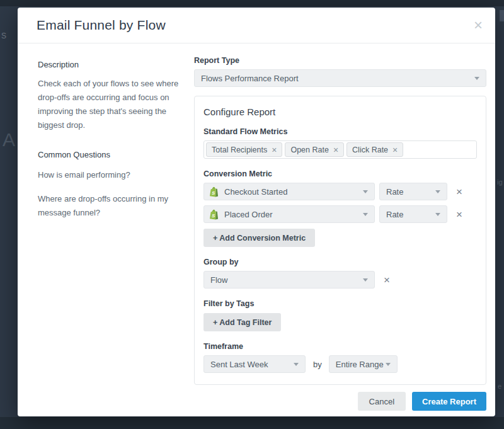 This screenshot has height=429, width=504. What do you see at coordinates (370, 150) in the screenshot?
I see `metric-tag-label: Click Rate` at bounding box center [370, 150].